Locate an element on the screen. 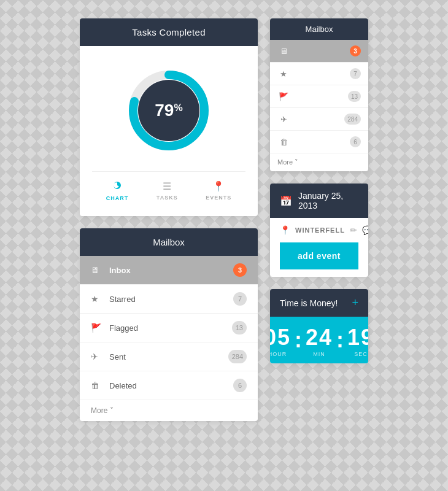  mini-flagged-icon: 🚩 is located at coordinates (284, 97).